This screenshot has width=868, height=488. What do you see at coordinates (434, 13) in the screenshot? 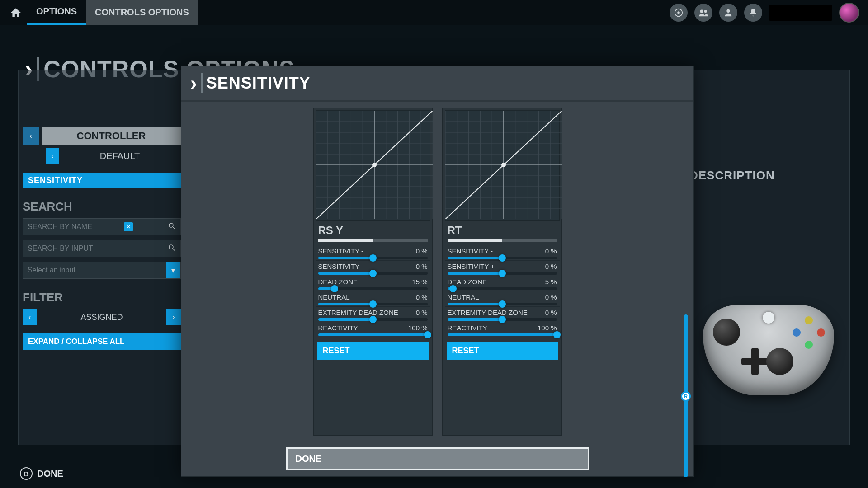
I see `top-bar: OPTIONS CONTROLS OPTIONS` at bounding box center [434, 13].